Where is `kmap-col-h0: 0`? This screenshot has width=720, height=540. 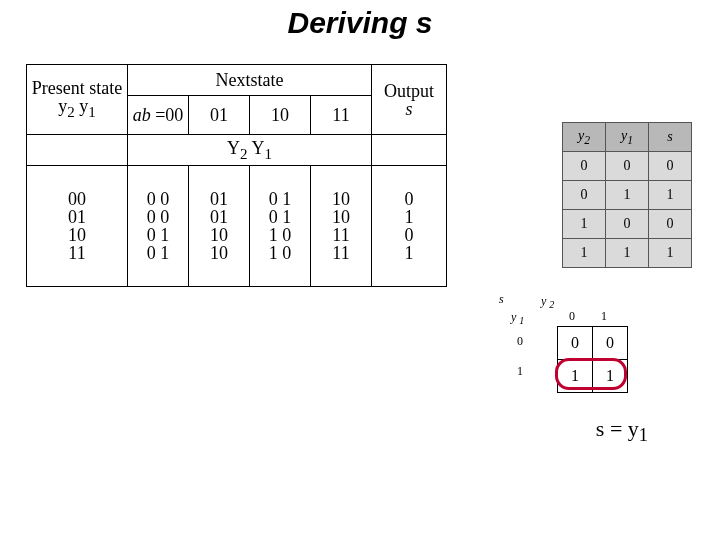 kmap-col-h0: 0 is located at coordinates (572, 316).